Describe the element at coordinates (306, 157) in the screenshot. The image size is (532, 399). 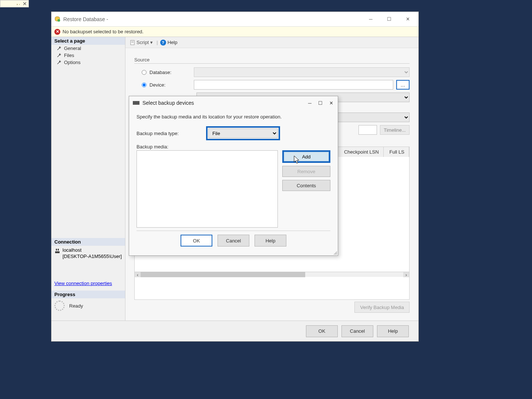
I see `add-button: Add` at that location.